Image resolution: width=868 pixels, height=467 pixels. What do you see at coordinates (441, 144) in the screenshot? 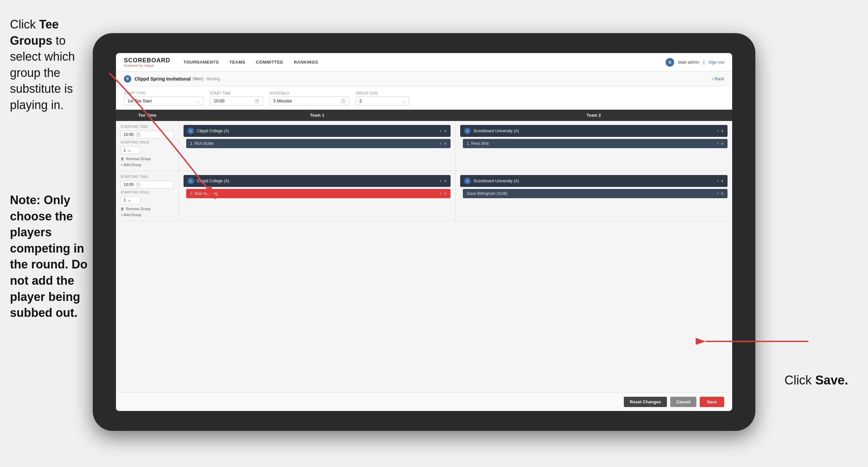
I see `player1-remove-1: ×` at bounding box center [441, 144].